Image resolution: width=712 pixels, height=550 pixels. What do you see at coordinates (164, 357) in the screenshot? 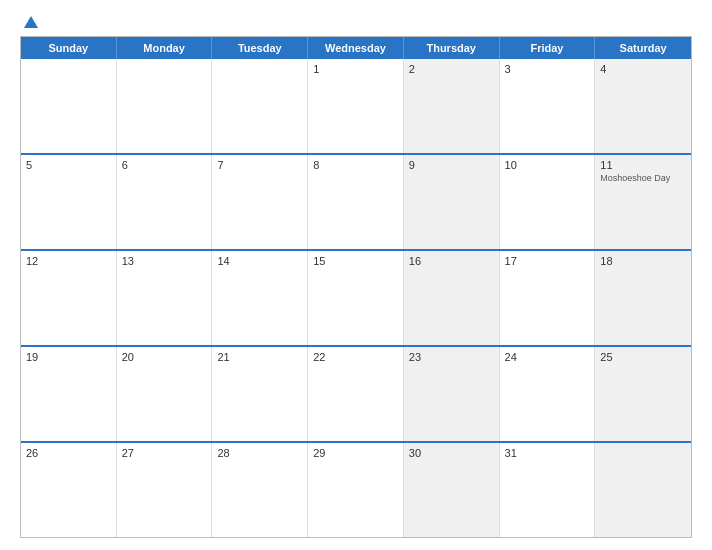
I see `day-number: 20` at bounding box center [164, 357].